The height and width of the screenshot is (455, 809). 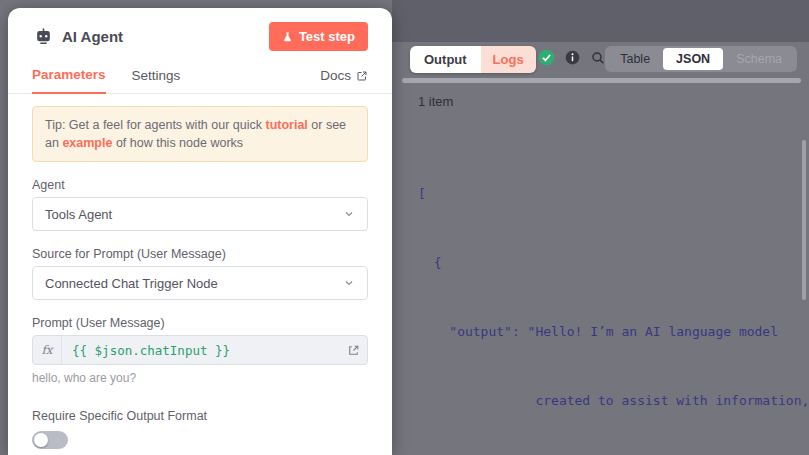 I want to click on test-step-label: Test step, so click(x=327, y=36).